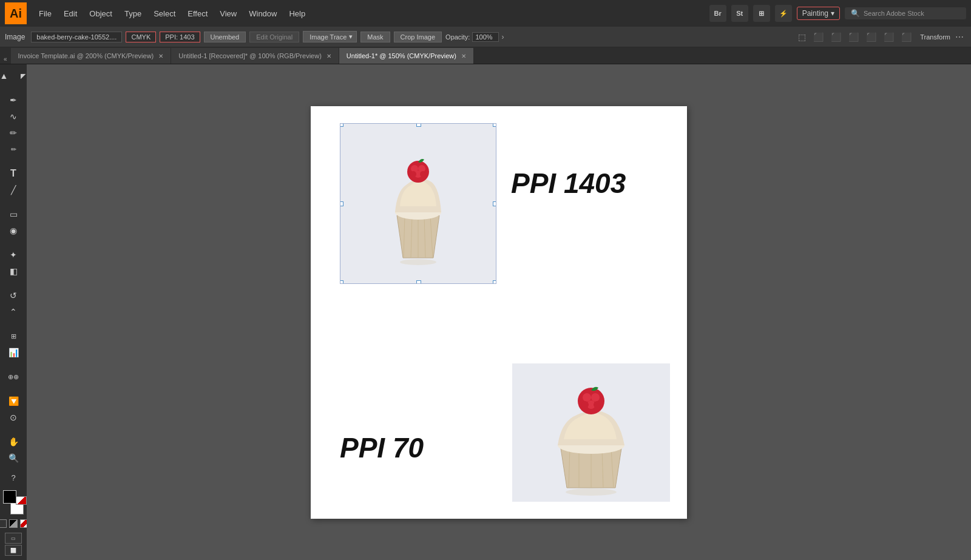 The height and width of the screenshot is (560, 971). What do you see at coordinates (164, 13) in the screenshot?
I see `menu-select: Select` at bounding box center [164, 13].